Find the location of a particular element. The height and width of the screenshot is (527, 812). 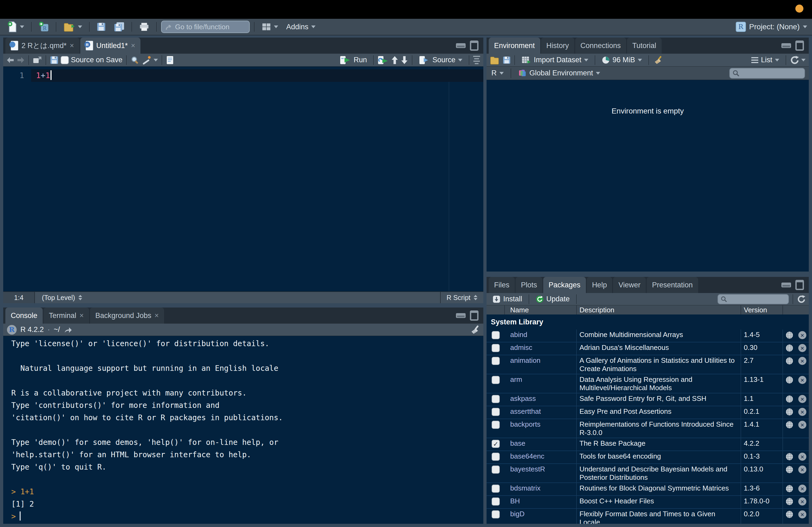

packages-search-input is located at coordinates (757, 299).